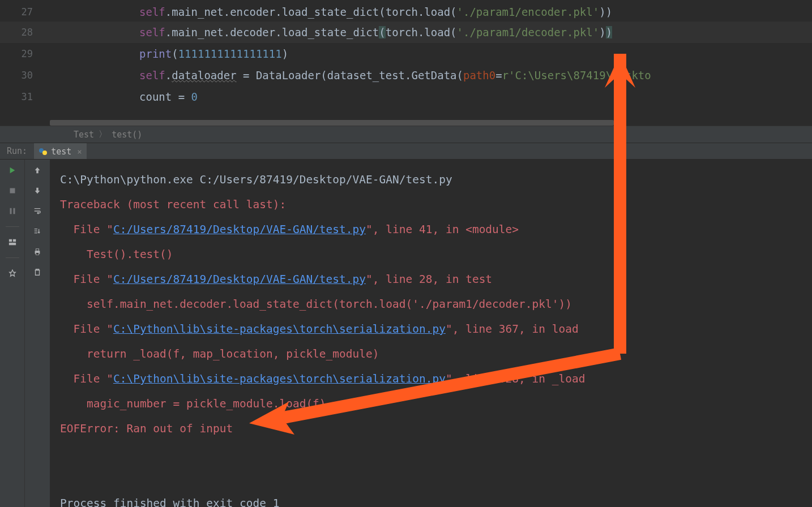 The image size is (812, 507). I want to click on line-number: 27, so click(25, 12).